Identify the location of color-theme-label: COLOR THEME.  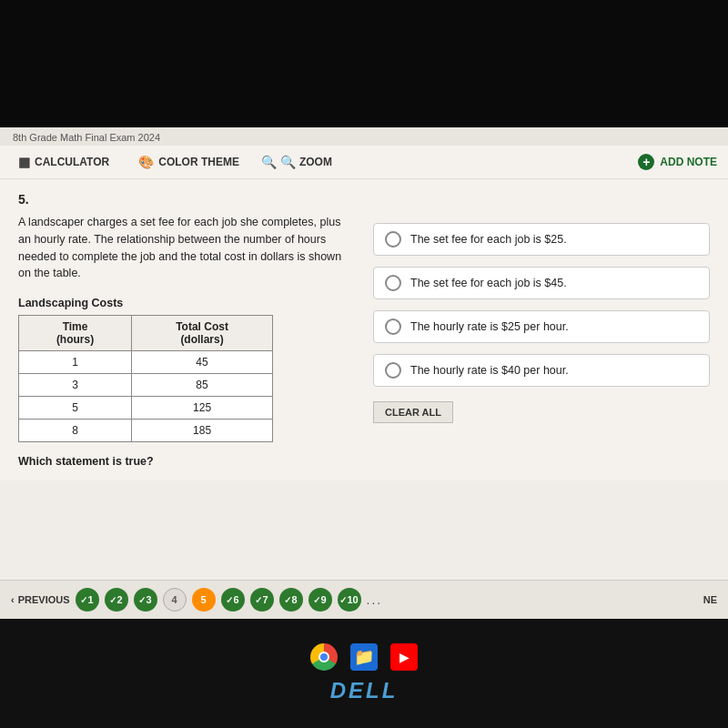
(198, 162).